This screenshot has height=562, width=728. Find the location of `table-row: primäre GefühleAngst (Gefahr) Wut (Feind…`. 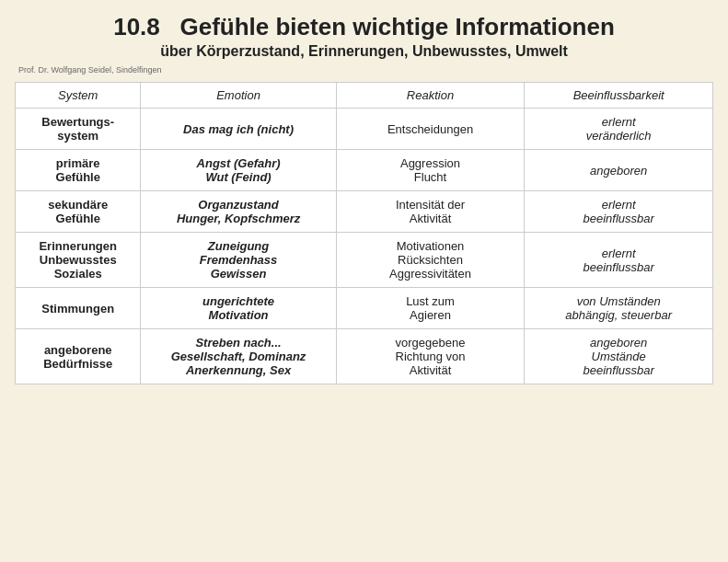

table-row: primäre GefühleAngst (Gefahr) Wut (Feind… is located at coordinates (364, 171).